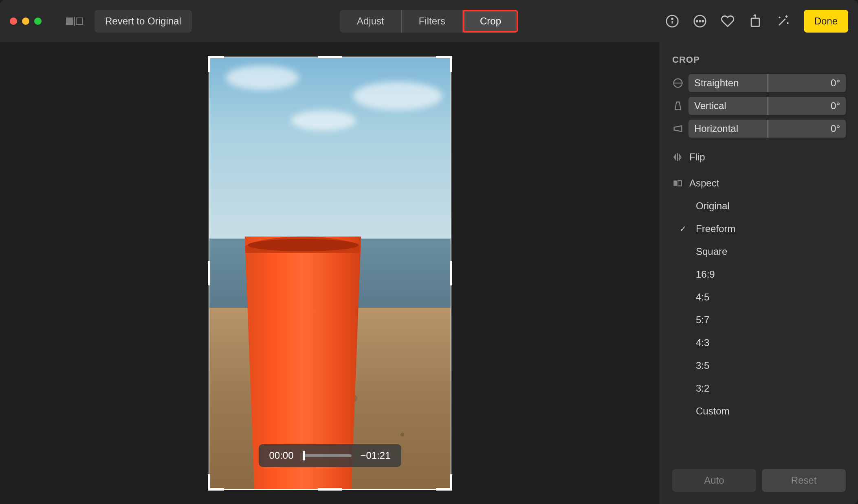 This screenshot has width=858, height=504. Describe the element at coordinates (714, 480) in the screenshot. I see `auto-button: Auto` at that location.